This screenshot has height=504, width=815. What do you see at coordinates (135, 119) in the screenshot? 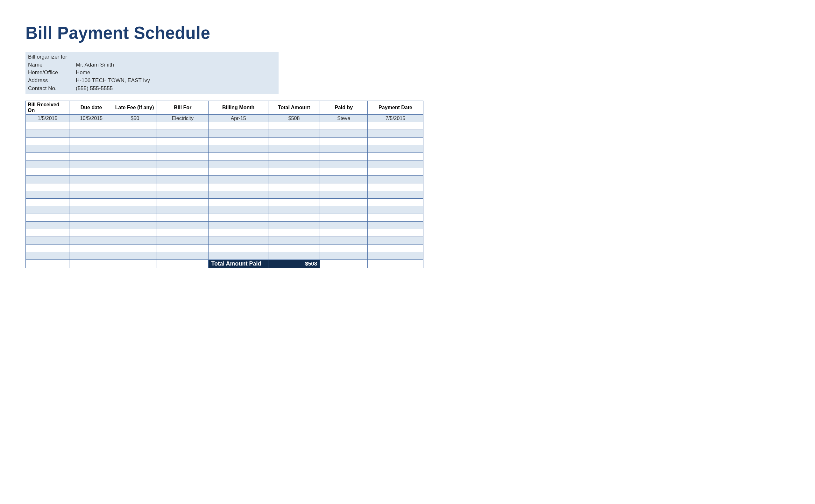
I see `table-cell: $50` at bounding box center [135, 119].